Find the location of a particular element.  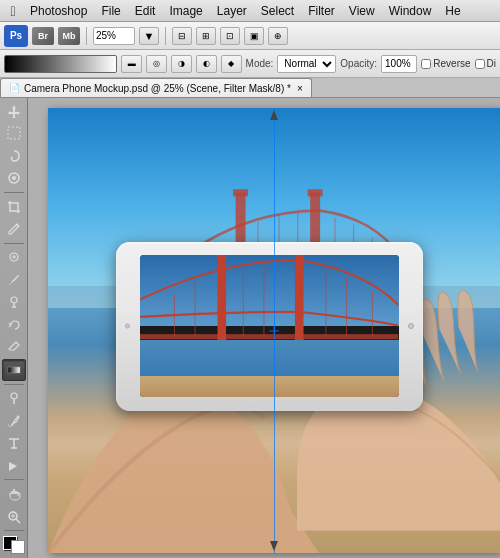

view-icon-2: ⊞ is located at coordinates (206, 36).